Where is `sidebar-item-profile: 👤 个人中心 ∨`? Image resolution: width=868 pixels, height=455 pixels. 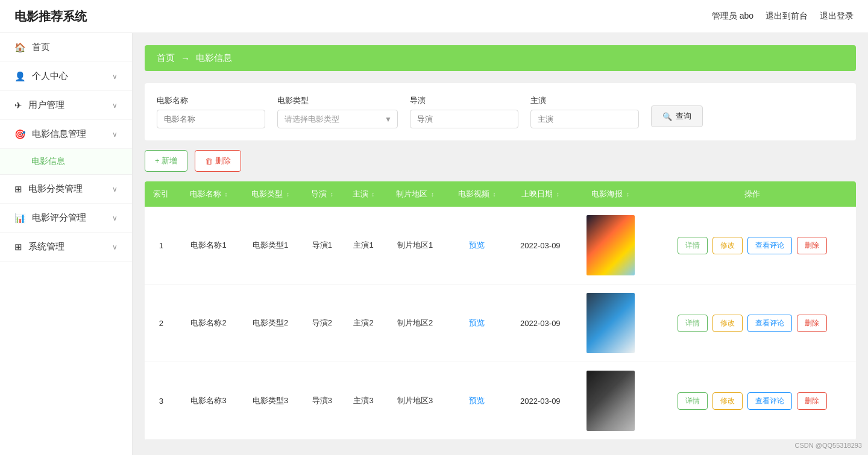
sidebar-item-profile: 👤 个人中心 ∨ is located at coordinates (66, 77).